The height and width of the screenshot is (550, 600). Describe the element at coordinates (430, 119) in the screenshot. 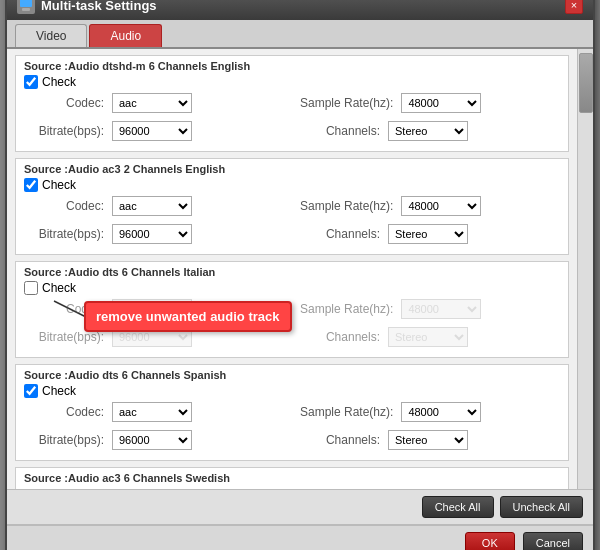

I see `section-1-right-col: Sample Rate(hz): 48000 Channels: Stereo` at that location.